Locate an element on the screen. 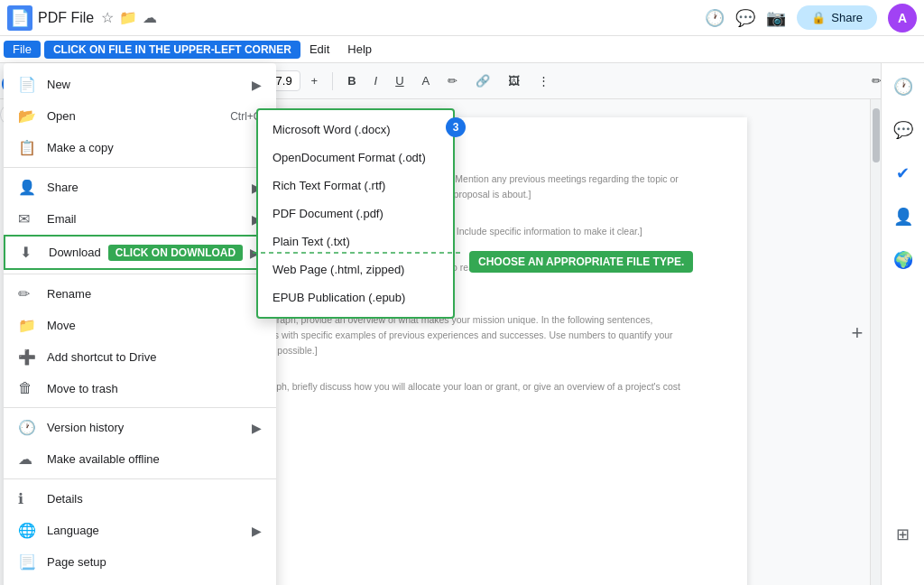 The image size is (924, 585). menu-page-setup: 📃 Page setup is located at coordinates (140, 562).